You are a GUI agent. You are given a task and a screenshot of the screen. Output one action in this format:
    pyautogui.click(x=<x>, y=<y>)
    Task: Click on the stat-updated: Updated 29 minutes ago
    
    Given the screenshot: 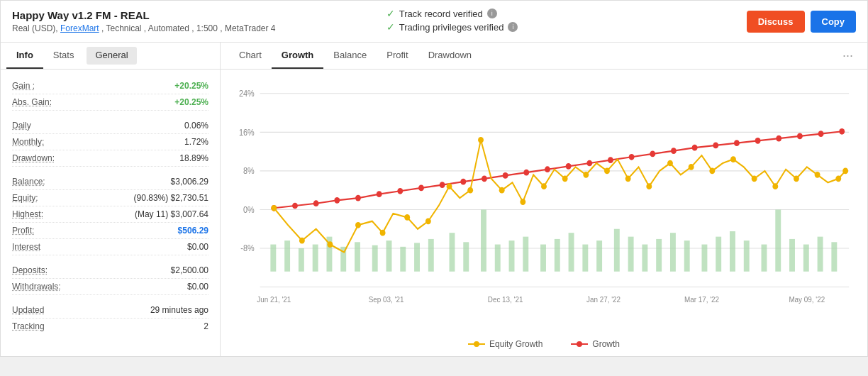 What is the action you would take?
    pyautogui.click(x=111, y=311)
    